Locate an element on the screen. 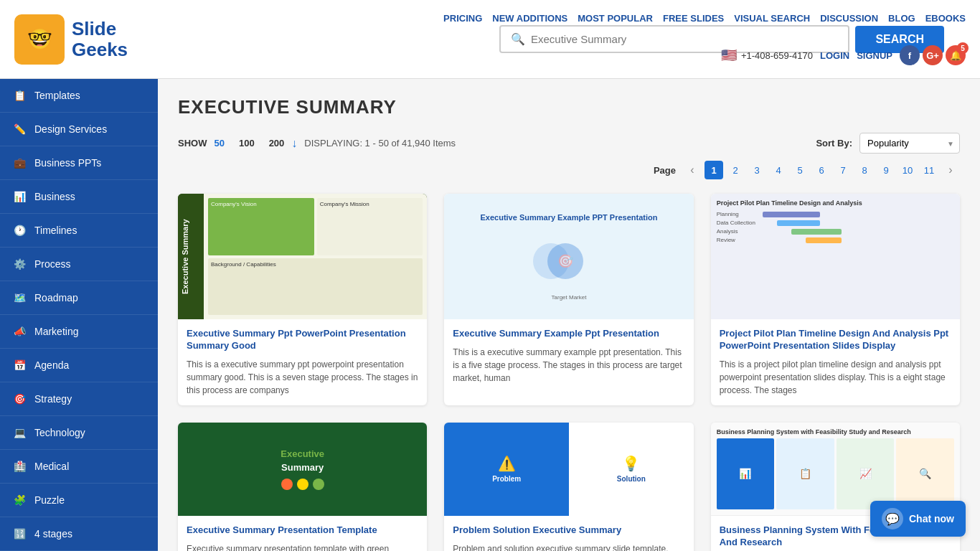 The image size is (980, 551). page-6: 6 is located at coordinates (821, 170).